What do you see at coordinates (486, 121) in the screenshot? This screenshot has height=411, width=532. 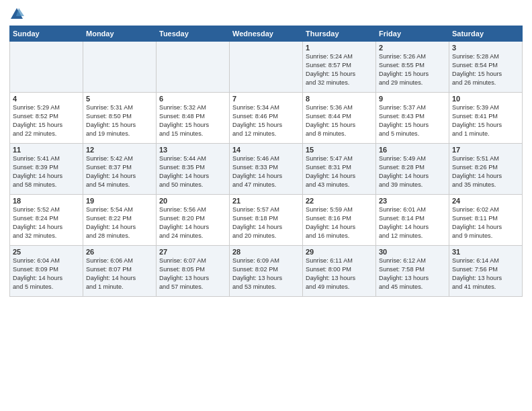 I see `day-info: Sunrise: 5:39 AM Sunset: 8:41 PM Dayligh…` at bounding box center [486, 121].